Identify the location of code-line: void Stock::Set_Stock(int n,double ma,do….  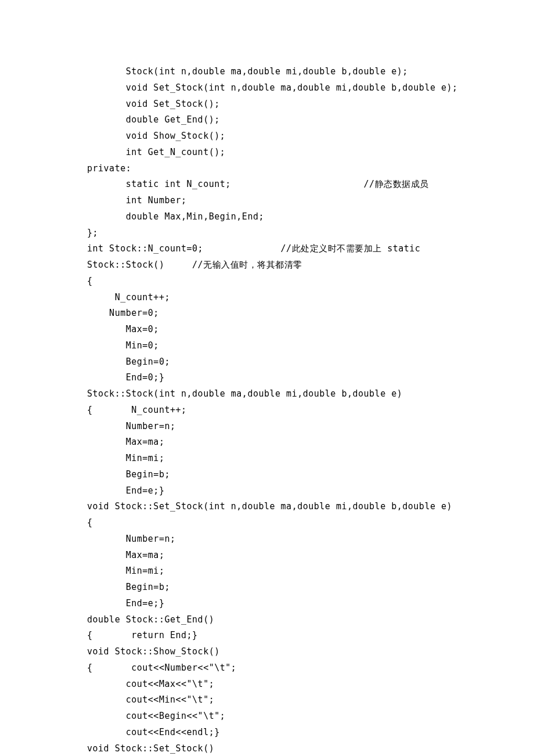
(311, 507).